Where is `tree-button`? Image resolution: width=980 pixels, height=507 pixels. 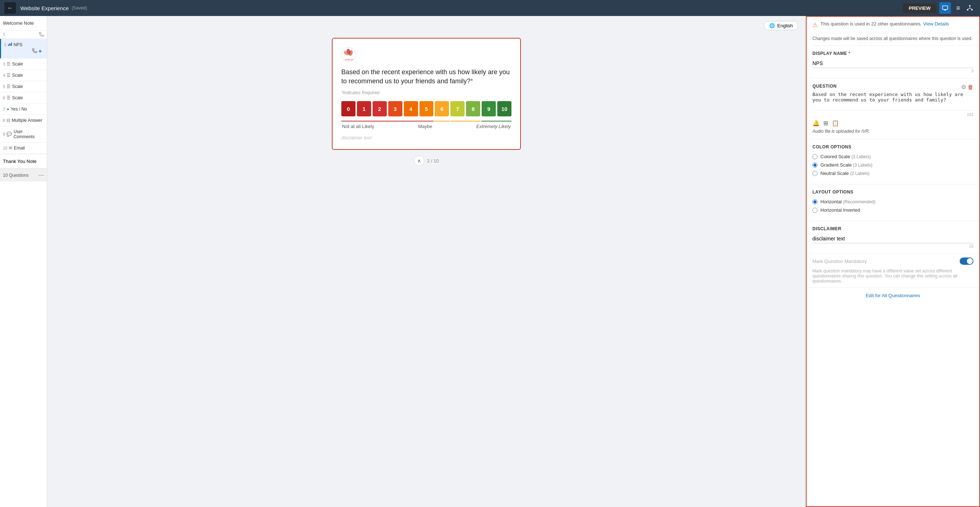 tree-button is located at coordinates (970, 8).